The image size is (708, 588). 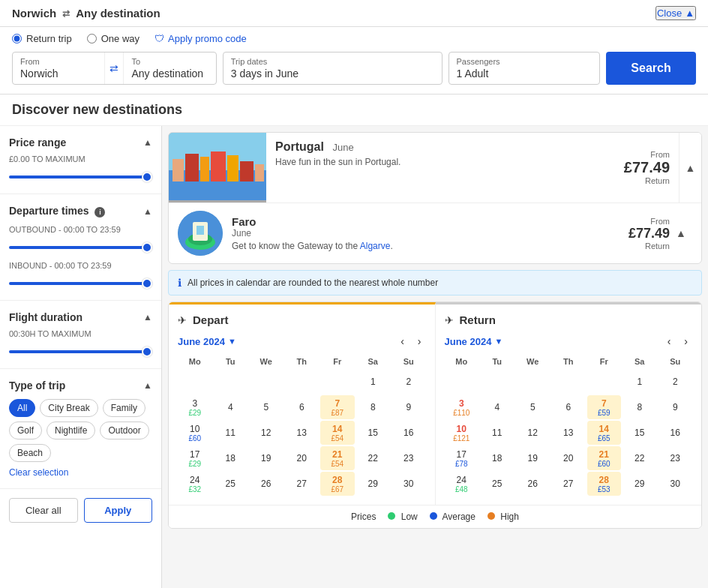 I want to click on inbound-slider, so click(x=81, y=284).